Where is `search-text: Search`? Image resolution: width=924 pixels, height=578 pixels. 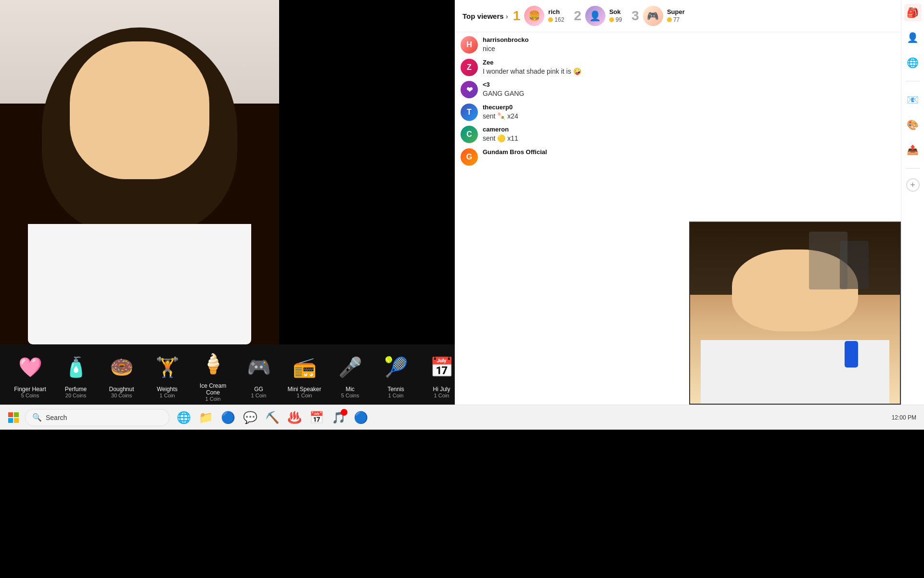
search-text: Search is located at coordinates (56, 418).